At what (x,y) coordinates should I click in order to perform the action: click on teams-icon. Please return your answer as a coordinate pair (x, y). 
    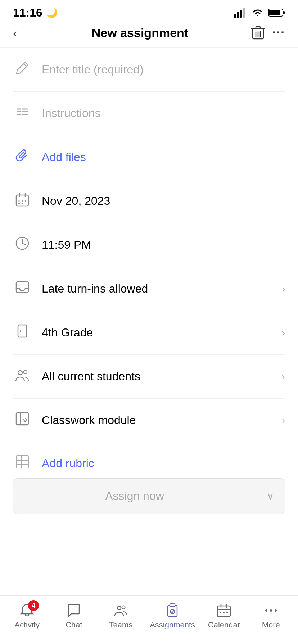
    Looking at the image, I should click on (121, 611).